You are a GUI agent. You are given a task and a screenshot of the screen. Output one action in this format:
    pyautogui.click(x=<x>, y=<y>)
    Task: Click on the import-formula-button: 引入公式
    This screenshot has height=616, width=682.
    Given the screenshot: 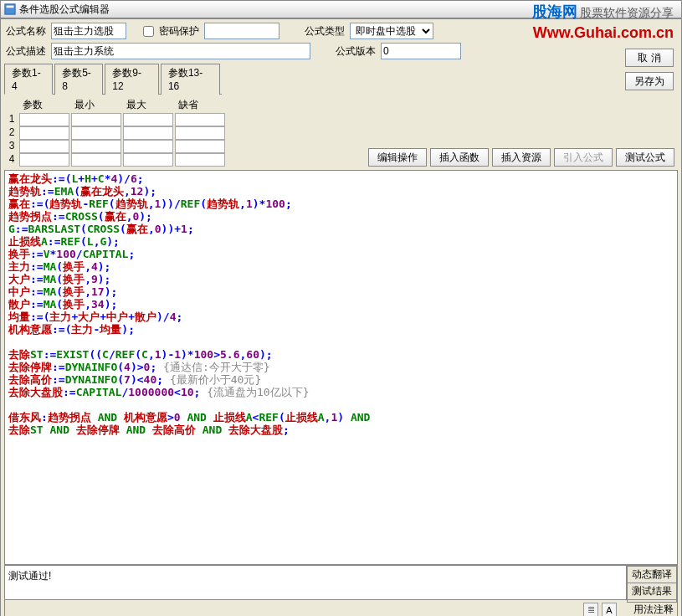 What is the action you would take?
    pyautogui.click(x=583, y=157)
    